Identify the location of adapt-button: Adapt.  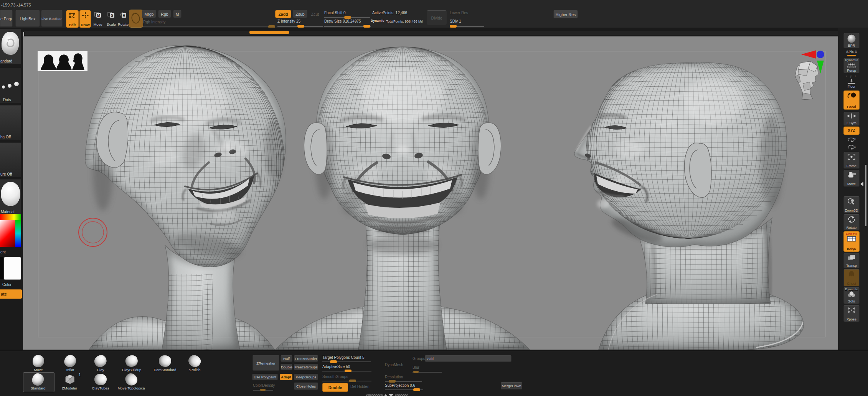
(286, 377).